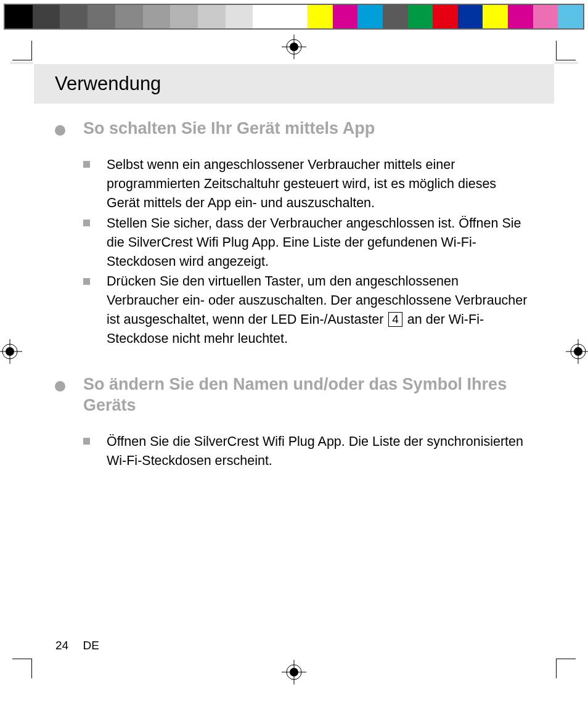 The width and height of the screenshot is (588, 719). What do you see at coordinates (306, 310) in the screenshot?
I see `list-item: Drücken Sie den virtuellen Taster, um de…` at bounding box center [306, 310].